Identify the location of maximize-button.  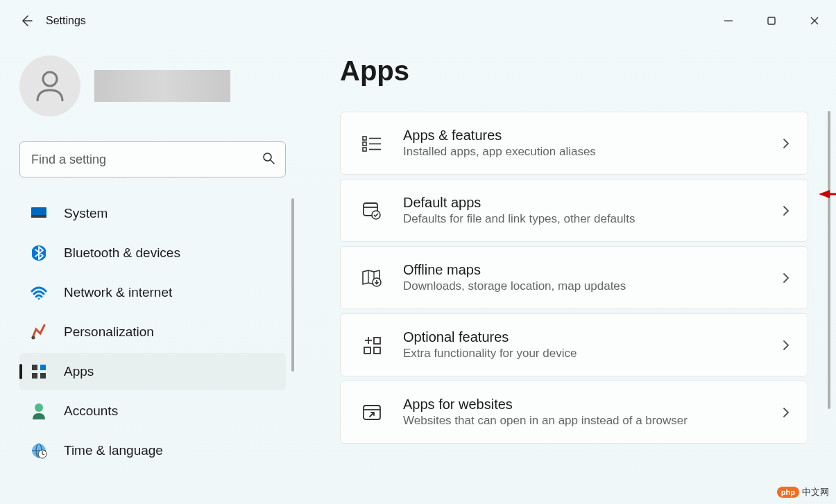
(771, 21).